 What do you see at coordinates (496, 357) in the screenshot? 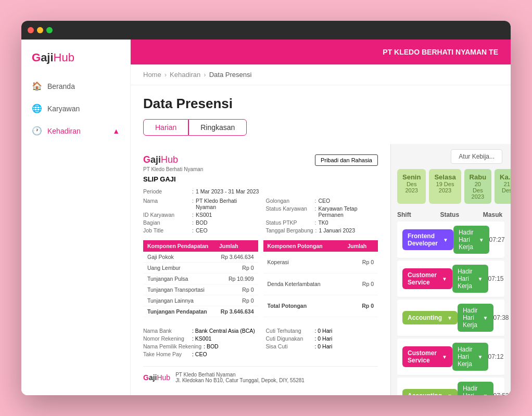
I see `time-value: 07:12` at bounding box center [496, 357].